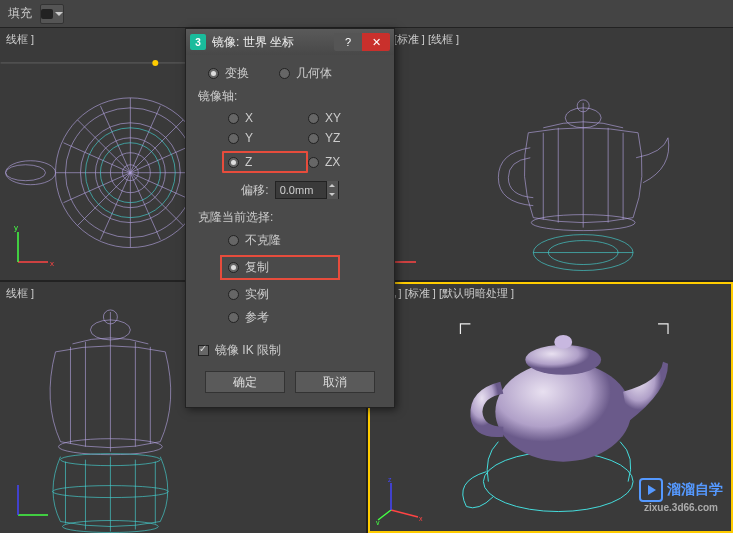 The width and height of the screenshot is (733, 533). Describe the element at coordinates (268, 118) in the screenshot. I see `axis-x-radio: X` at that location.